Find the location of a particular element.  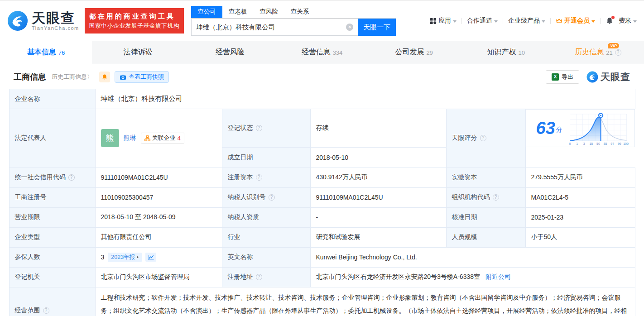

svg-text: 99 is located at coordinates (620, 144).